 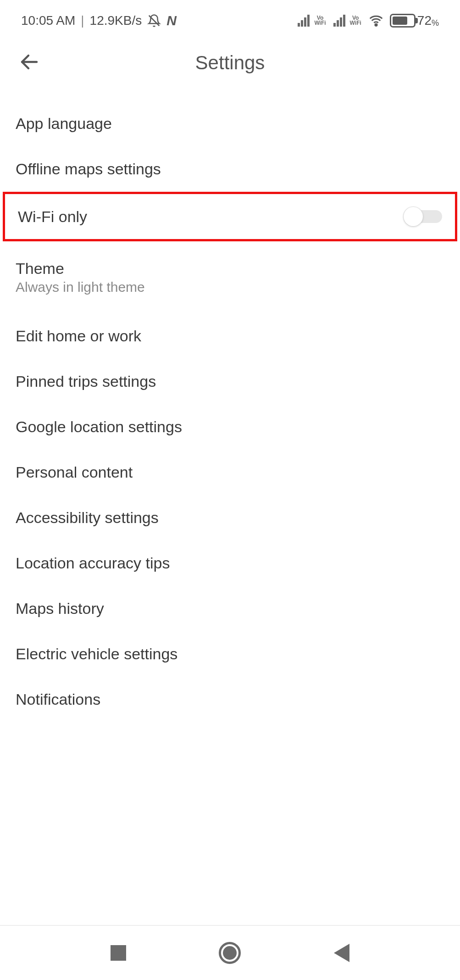 I want to click on battery-icon, so click(x=403, y=21).